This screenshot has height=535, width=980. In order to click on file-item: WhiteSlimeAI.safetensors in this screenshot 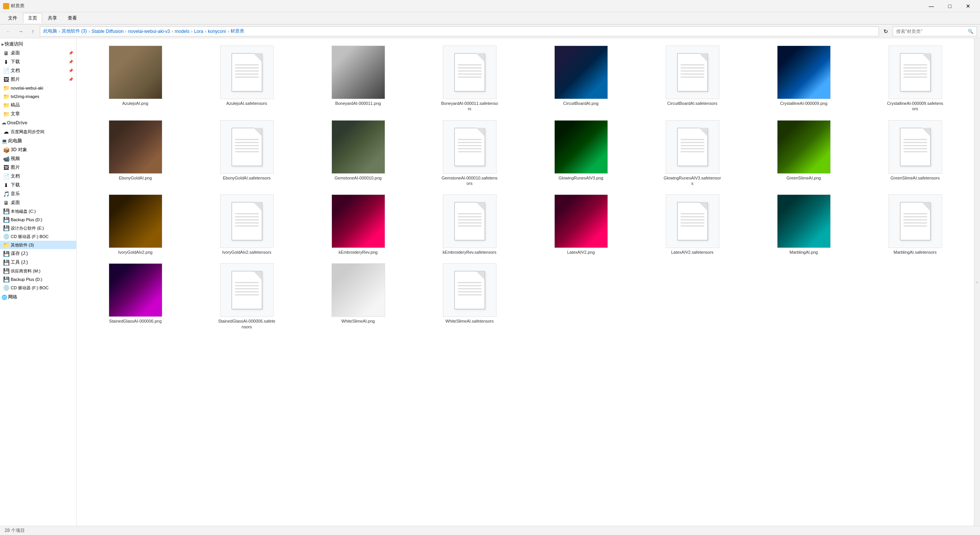, I will do `click(469, 296)`.